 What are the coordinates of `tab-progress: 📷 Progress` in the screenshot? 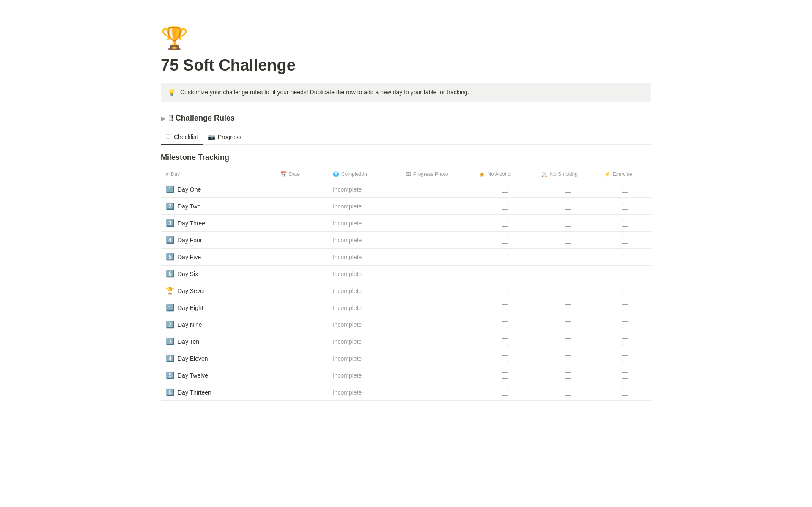 It's located at (225, 137).